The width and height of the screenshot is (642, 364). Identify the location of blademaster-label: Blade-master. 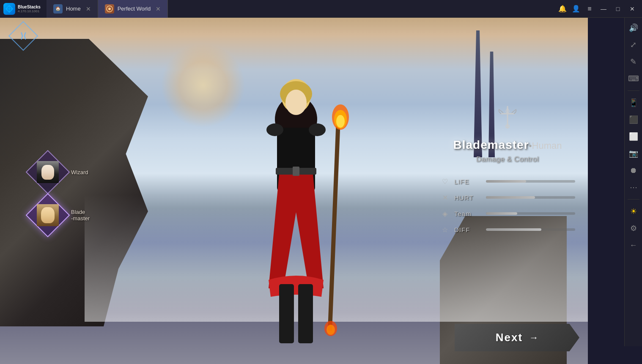
(80, 215).